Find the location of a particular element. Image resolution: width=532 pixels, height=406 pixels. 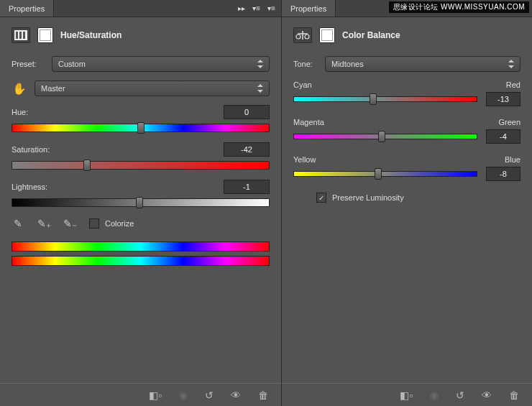

magenta-label: Magenta is located at coordinates (309, 122).